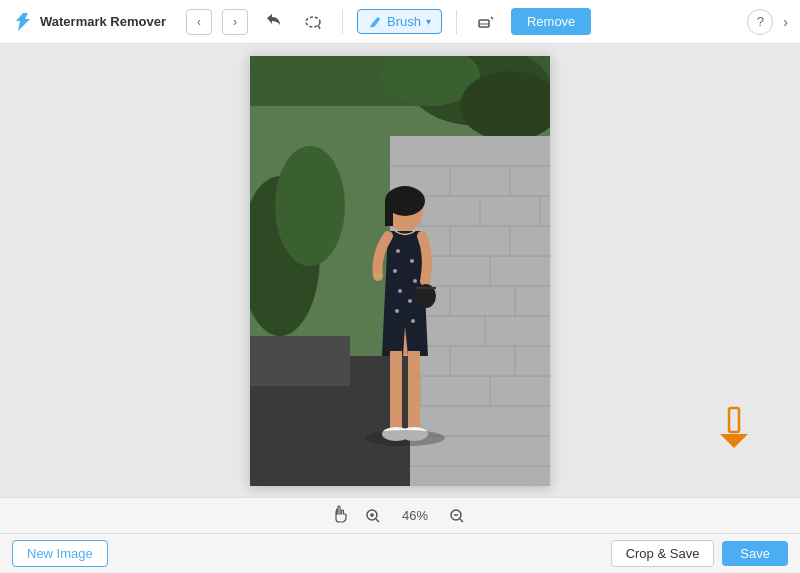 The height and width of the screenshot is (573, 800). Describe the element at coordinates (400, 553) in the screenshot. I see `footer: New Image Crop & Save Save` at that location.